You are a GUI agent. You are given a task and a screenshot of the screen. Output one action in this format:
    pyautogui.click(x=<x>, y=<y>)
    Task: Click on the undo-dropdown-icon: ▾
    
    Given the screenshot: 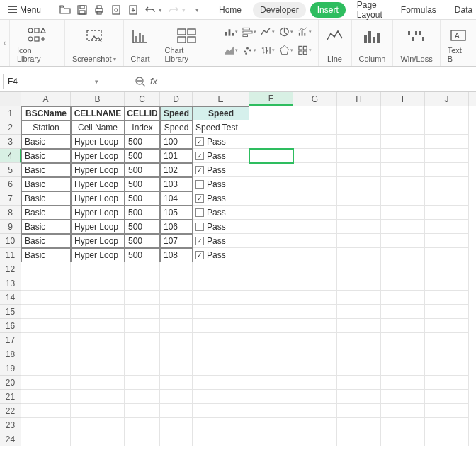 What is the action you would take?
    pyautogui.click(x=160, y=10)
    